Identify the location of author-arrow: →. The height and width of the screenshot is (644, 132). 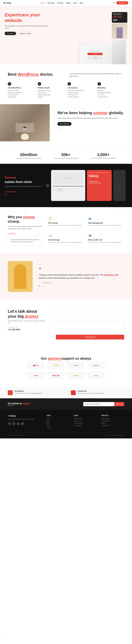
(40, 283).